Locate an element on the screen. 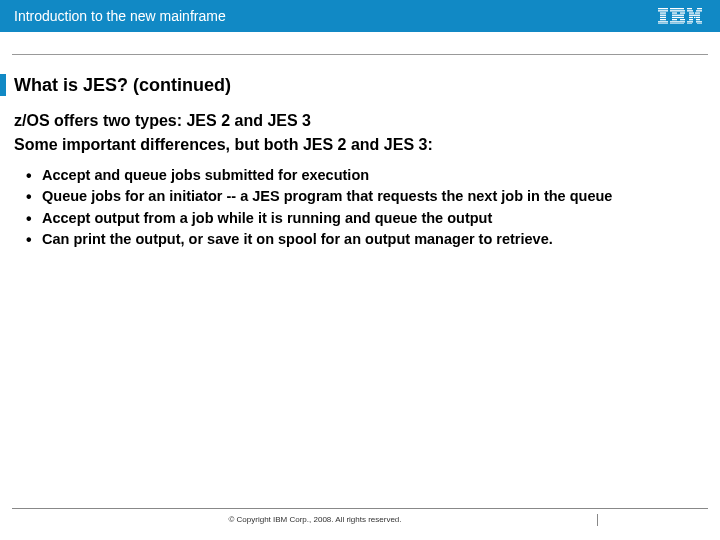 The height and width of the screenshot is (540, 720). header-bar: Introduction to the new mainframe is located at coordinates (360, 16).